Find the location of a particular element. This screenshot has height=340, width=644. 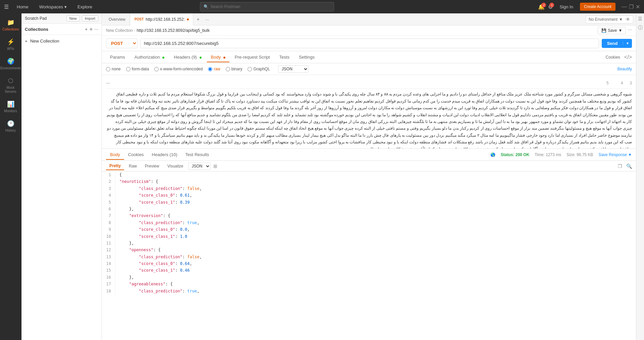

breadcrumb-collection-link: New Collection is located at coordinates (119, 30).